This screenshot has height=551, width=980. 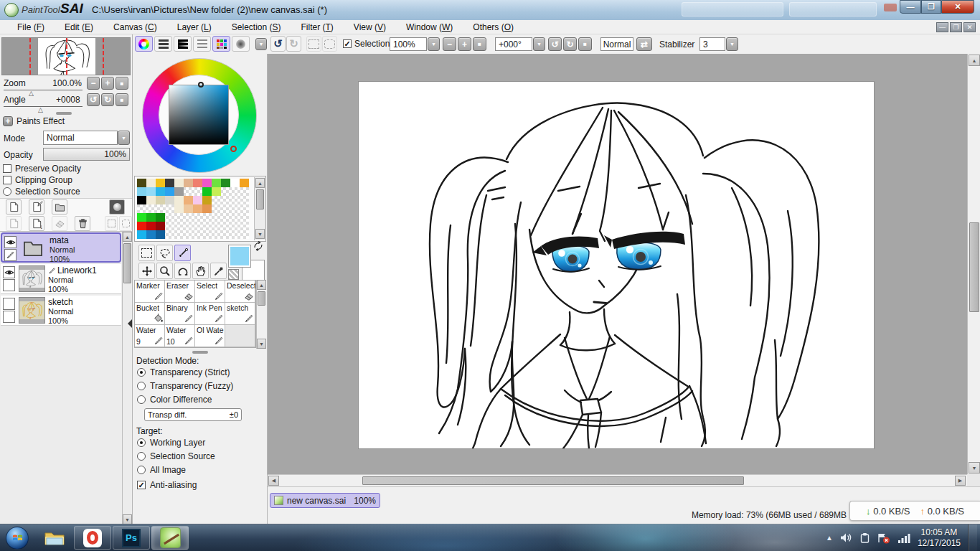 I want to click on signal-strength-icon, so click(x=904, y=538).